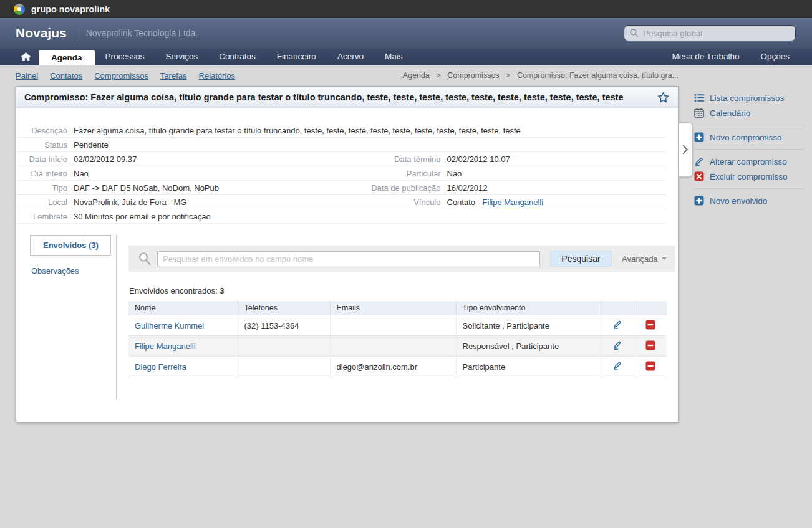 This screenshot has height=528, width=812. Describe the element at coordinates (91, 145) in the screenshot. I see `field-value-status: Pendente` at that location.